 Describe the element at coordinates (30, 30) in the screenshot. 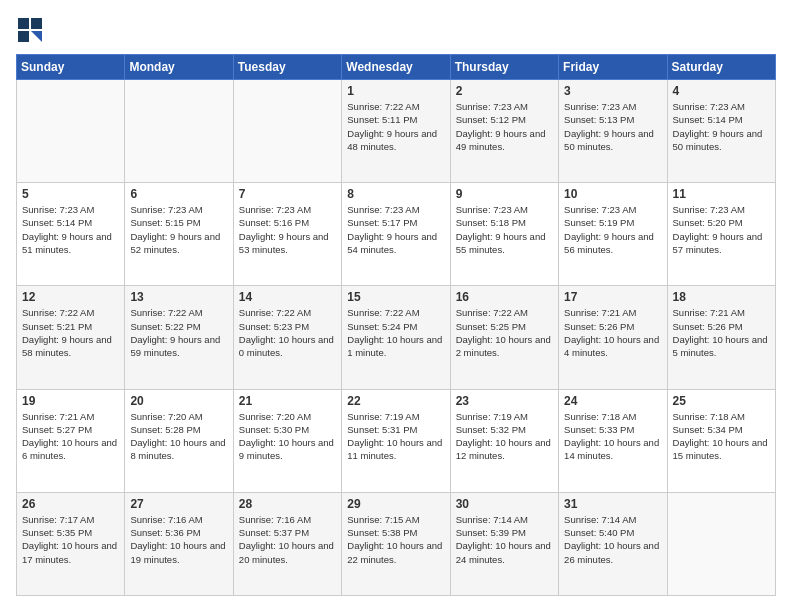

I see `logo-icon` at that location.